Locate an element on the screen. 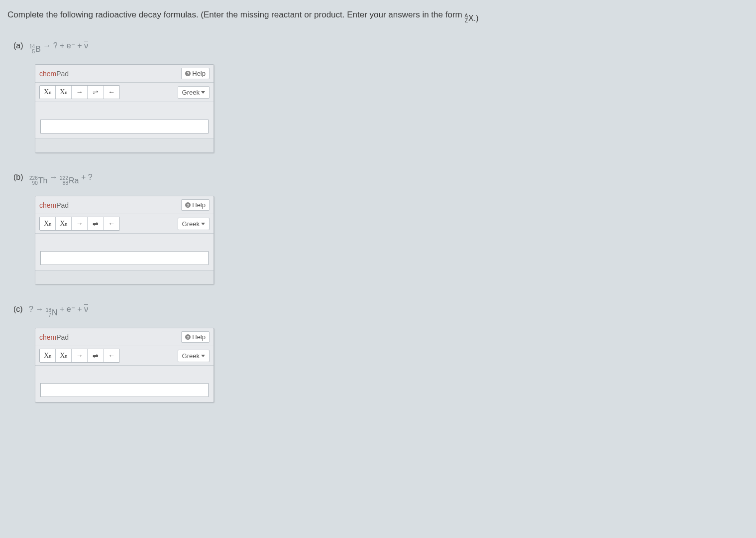  equation-c: (c) ? → 18 7 N + e⁻ + ν is located at coordinates (378, 311).